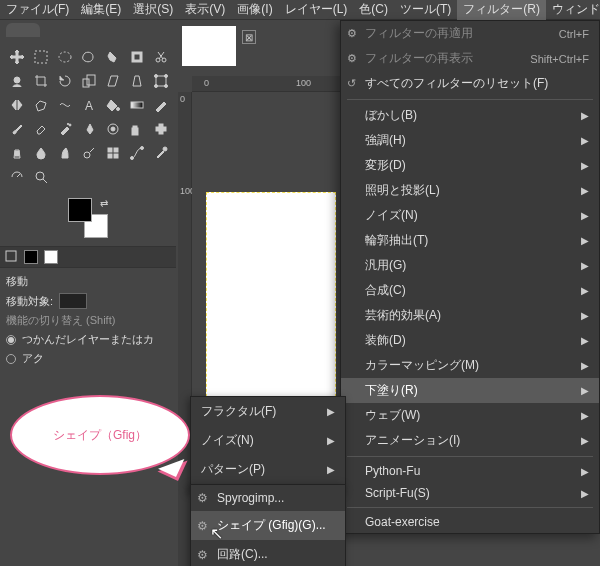 This screenshot has width=600, height=566. What do you see at coordinates (41, 129) in the screenshot?
I see `eraser-tool` at bounding box center [41, 129].